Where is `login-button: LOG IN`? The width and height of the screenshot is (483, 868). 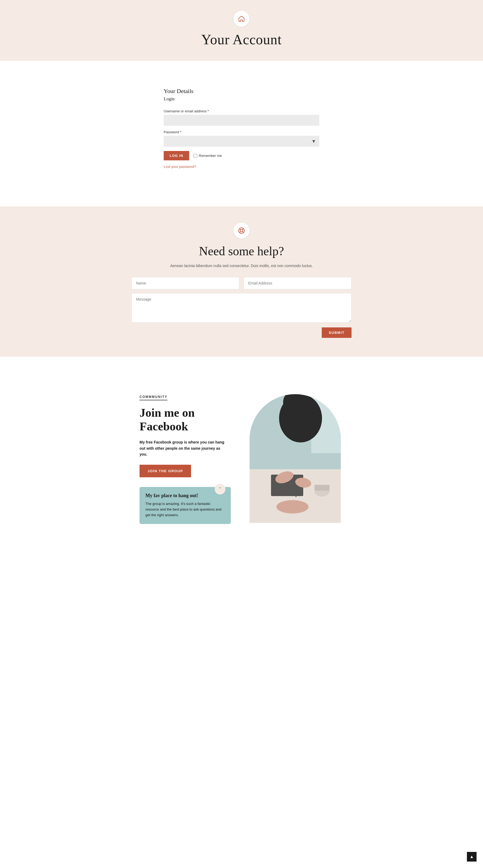 login-button: LOG IN is located at coordinates (176, 156).